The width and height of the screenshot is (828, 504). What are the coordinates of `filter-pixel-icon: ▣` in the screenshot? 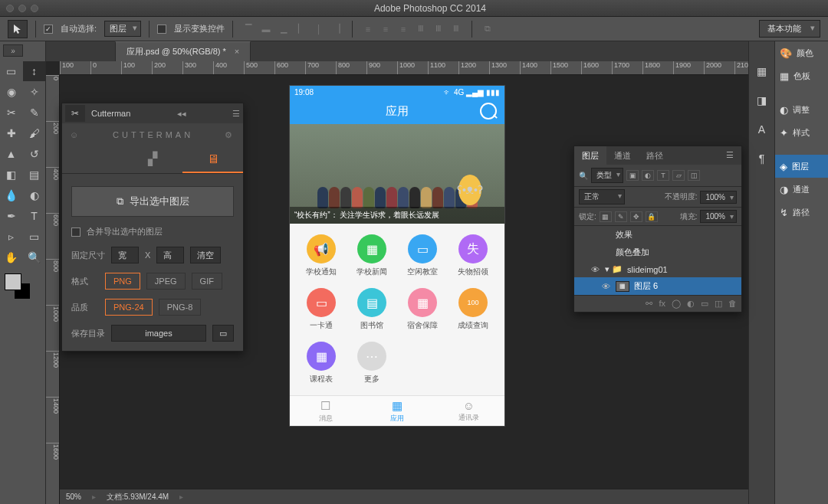 It's located at (632, 175).